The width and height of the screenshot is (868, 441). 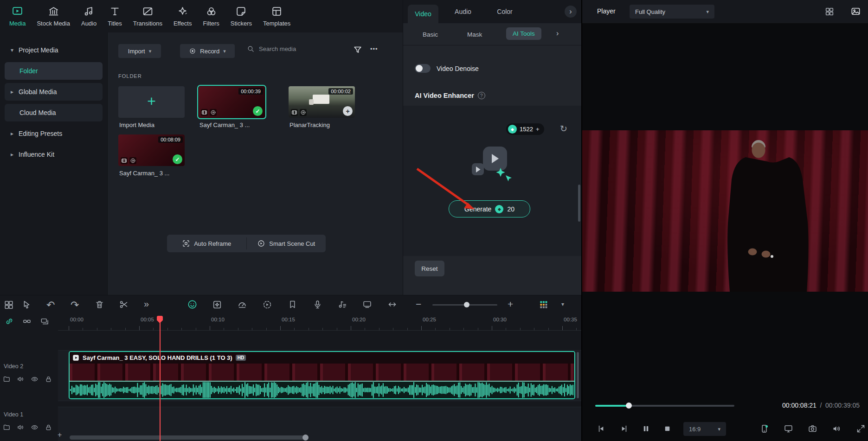 What do you see at coordinates (27, 321) in the screenshot?
I see `group-link-button` at bounding box center [27, 321].